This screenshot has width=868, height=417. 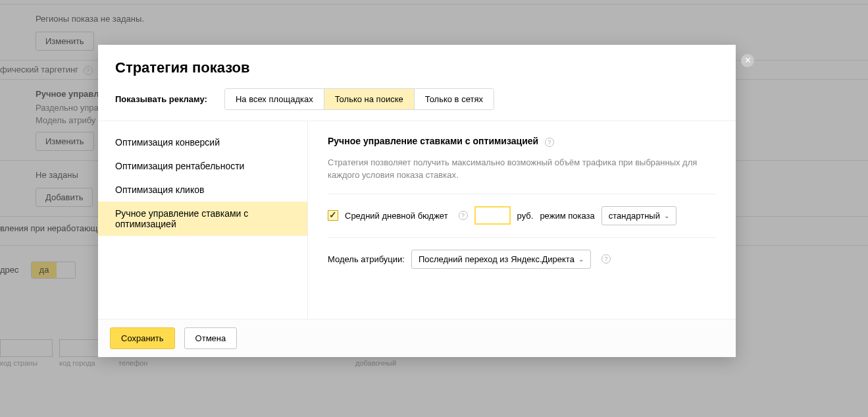 What do you see at coordinates (417, 338) in the screenshot?
I see `modal-footer: Сохранить Отмена` at bounding box center [417, 338].